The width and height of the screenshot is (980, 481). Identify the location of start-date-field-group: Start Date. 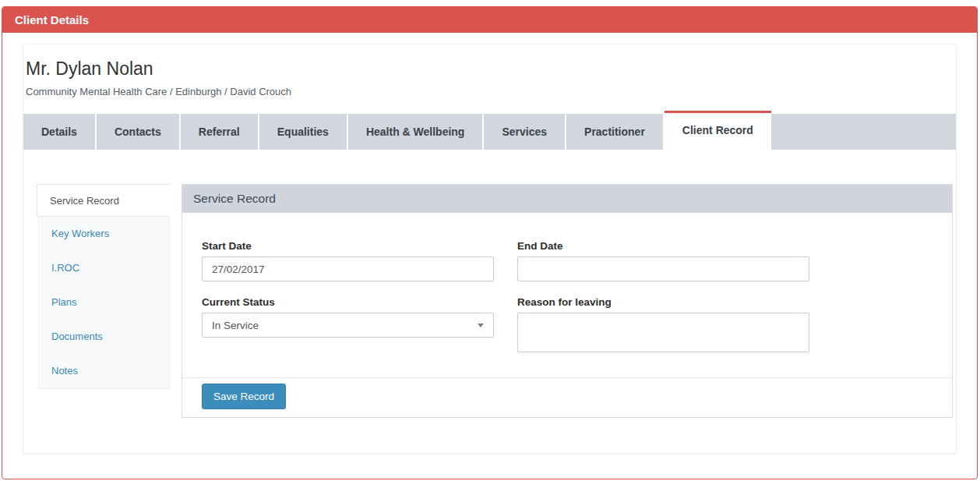
(347, 260).